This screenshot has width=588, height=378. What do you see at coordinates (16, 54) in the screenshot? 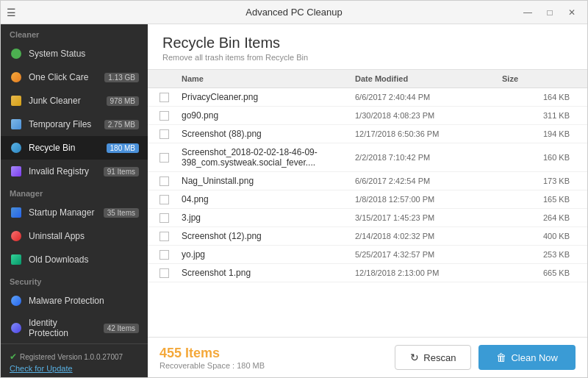
I see `status-icon` at bounding box center [16, 54].